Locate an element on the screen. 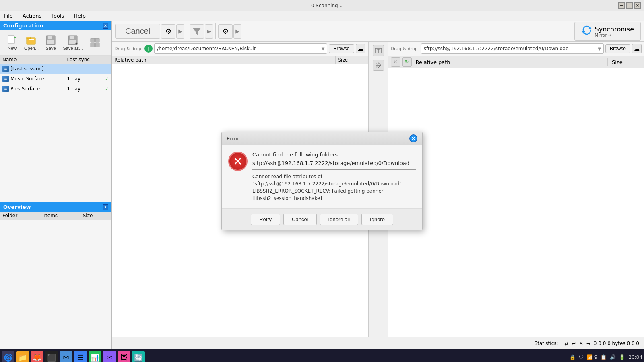 Image resolution: width=644 pixels, height=362 pixels. error-divider is located at coordinates (334, 170).